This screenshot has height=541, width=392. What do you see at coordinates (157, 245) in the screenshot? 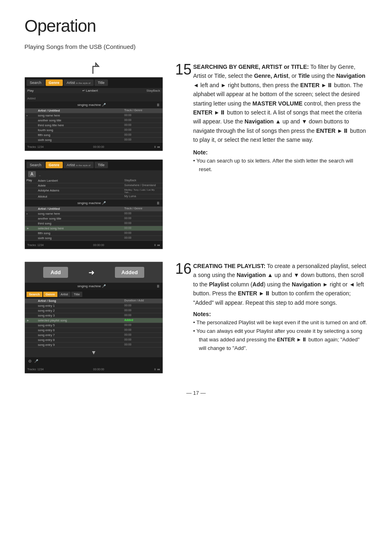
I see `status-icon-2: ⏸ ⏭` at bounding box center [157, 245].